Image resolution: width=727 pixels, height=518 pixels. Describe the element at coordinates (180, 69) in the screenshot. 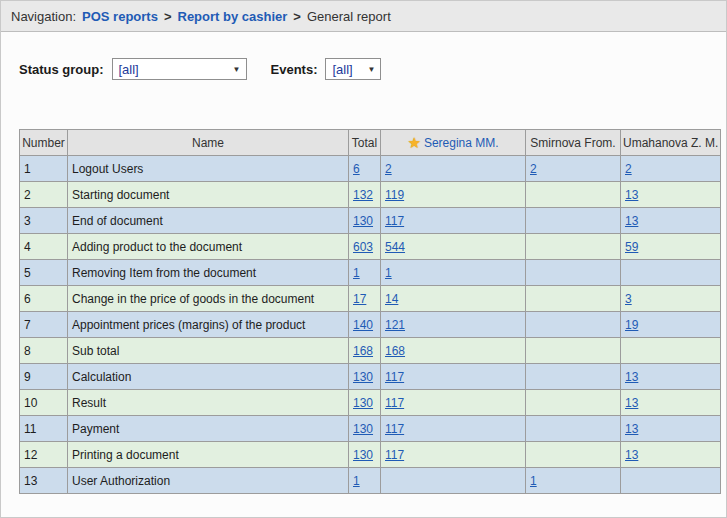

I see `status-group-select: [all] ▼` at that location.